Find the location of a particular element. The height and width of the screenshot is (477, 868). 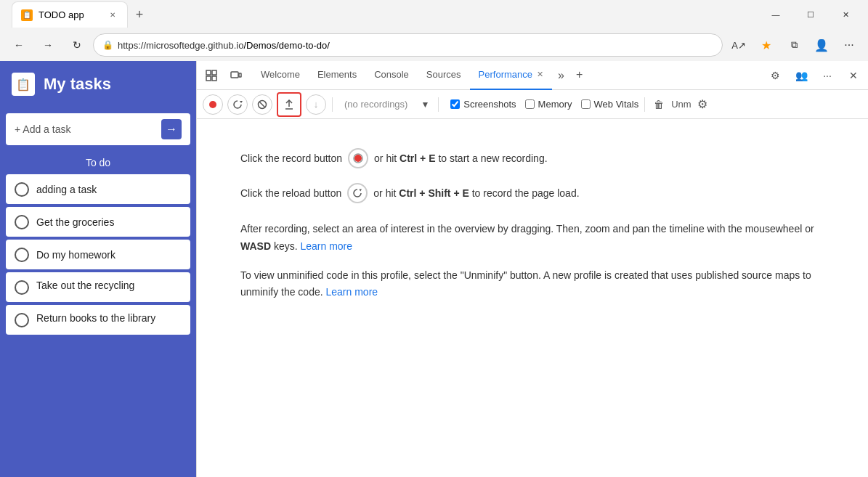

record-instruction-text: Click the record button is located at coordinates (291, 158).